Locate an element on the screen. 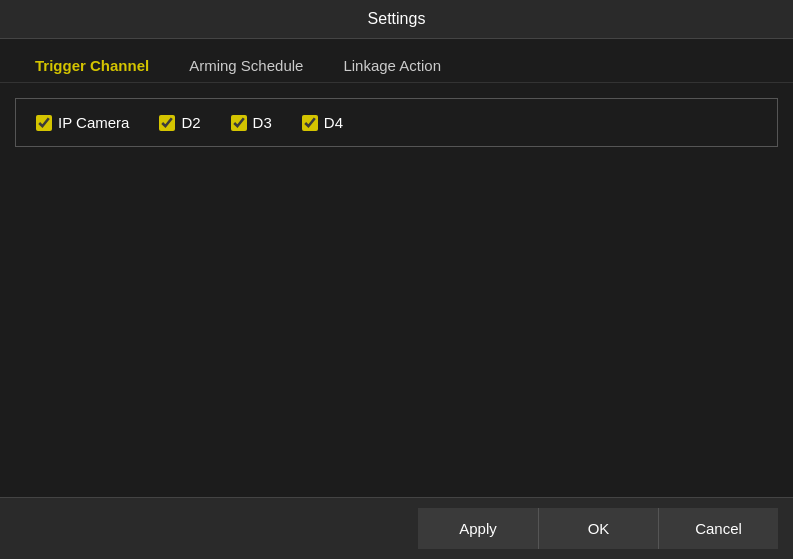 This screenshot has height=559, width=793. tab-linkage-action: Linkage Action is located at coordinates (392, 66).